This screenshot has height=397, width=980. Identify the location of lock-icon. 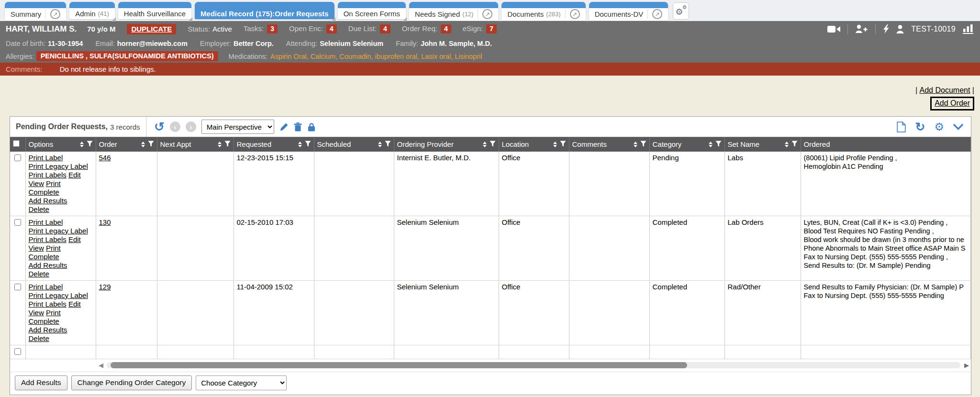
(312, 127).